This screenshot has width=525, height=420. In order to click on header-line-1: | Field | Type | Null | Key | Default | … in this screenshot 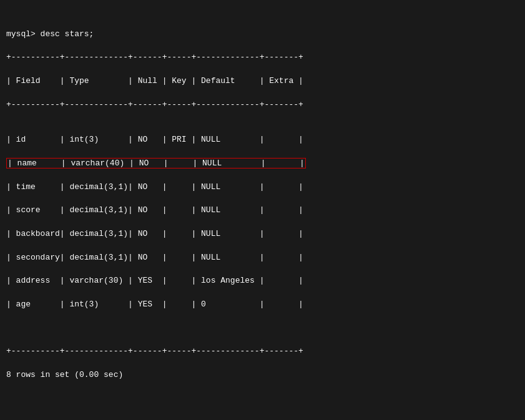, I will do `click(262, 81)`.